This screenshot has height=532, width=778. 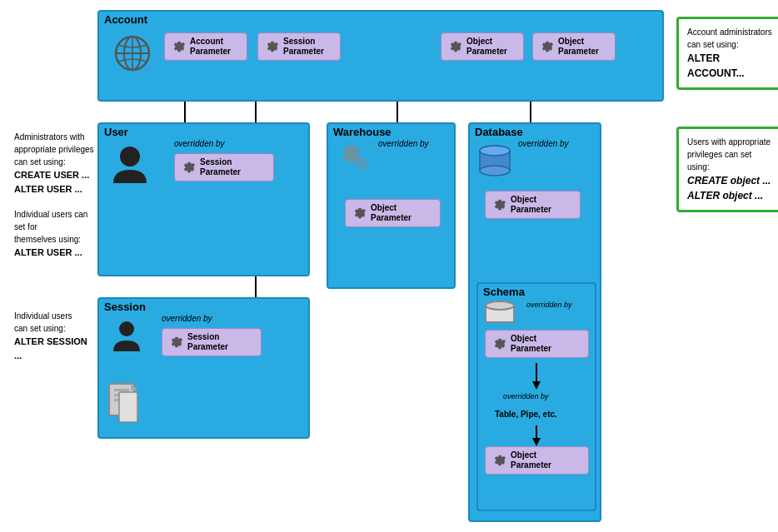 What do you see at coordinates (504, 291) in the screenshot?
I see `schema-label: Schema` at bounding box center [504, 291].